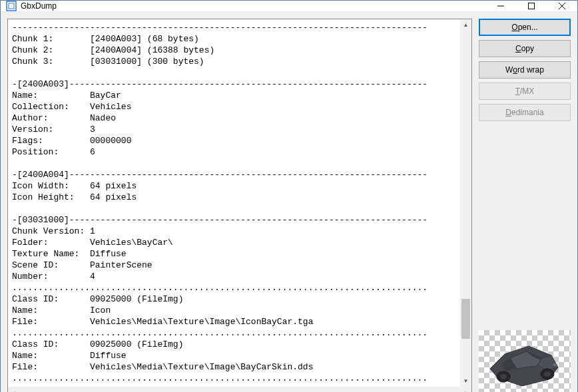 This screenshot has height=392, width=578. What do you see at coordinates (466, 25) in the screenshot?
I see `scroll-up-button: ▲` at bounding box center [466, 25].